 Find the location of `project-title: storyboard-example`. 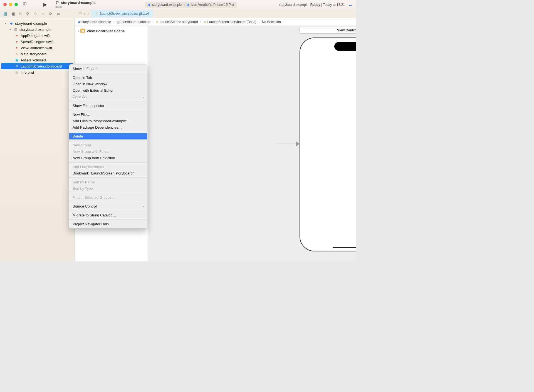

project-title: storyboard-example is located at coordinates (78, 3).